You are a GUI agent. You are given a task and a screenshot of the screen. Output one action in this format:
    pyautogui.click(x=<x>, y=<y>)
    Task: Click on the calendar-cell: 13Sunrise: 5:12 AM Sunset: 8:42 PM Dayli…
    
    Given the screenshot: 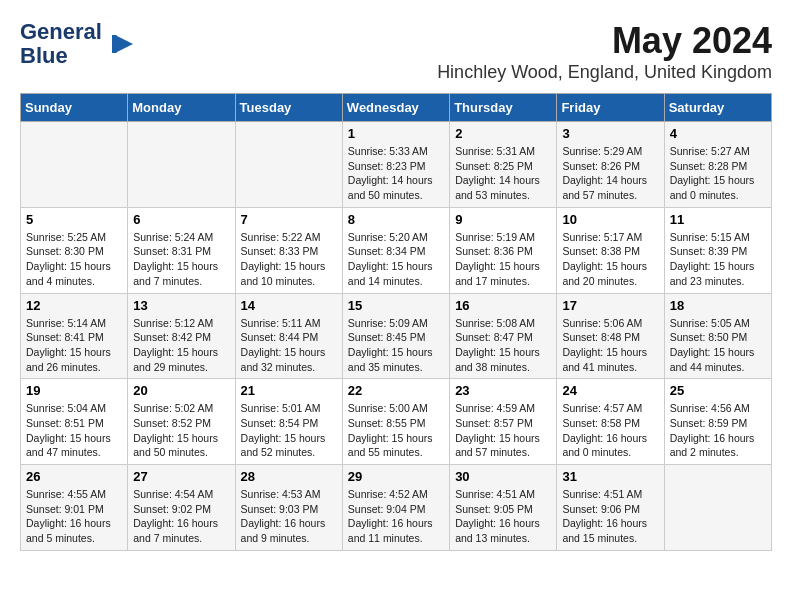 What is the action you would take?
    pyautogui.click(x=182, y=336)
    